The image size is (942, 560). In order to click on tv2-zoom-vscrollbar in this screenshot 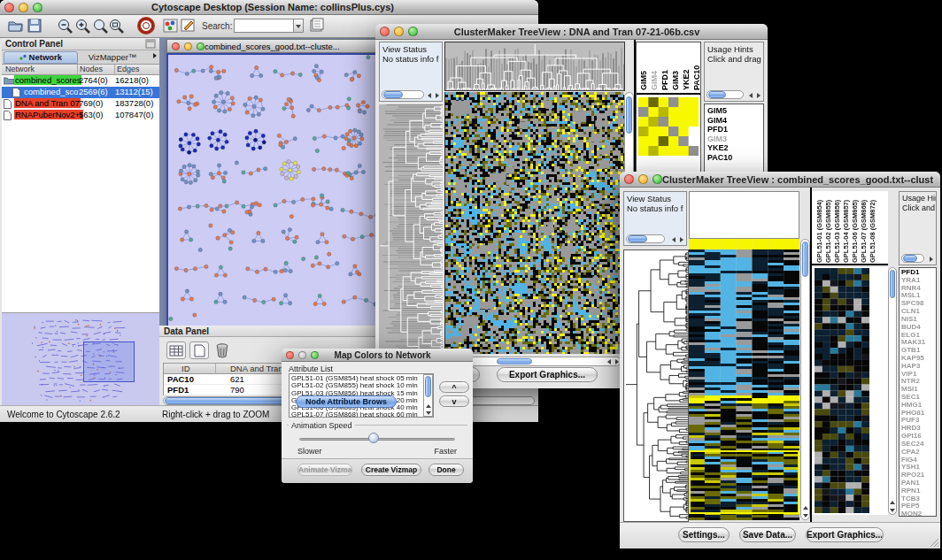, I will do `click(892, 391)`.